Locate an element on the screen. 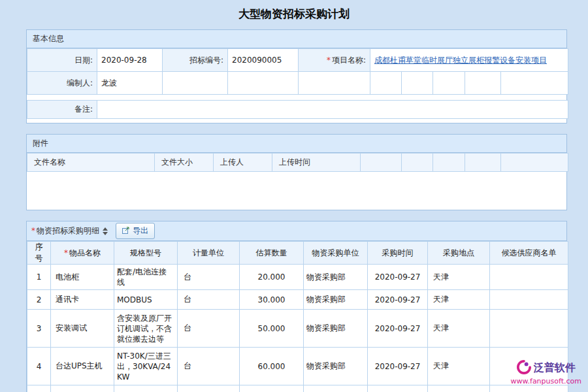  basic-info-row-1: 日期: 2020-09-28 招标编号: 2020090005 *项目名称: 成… is located at coordinates (298, 60).